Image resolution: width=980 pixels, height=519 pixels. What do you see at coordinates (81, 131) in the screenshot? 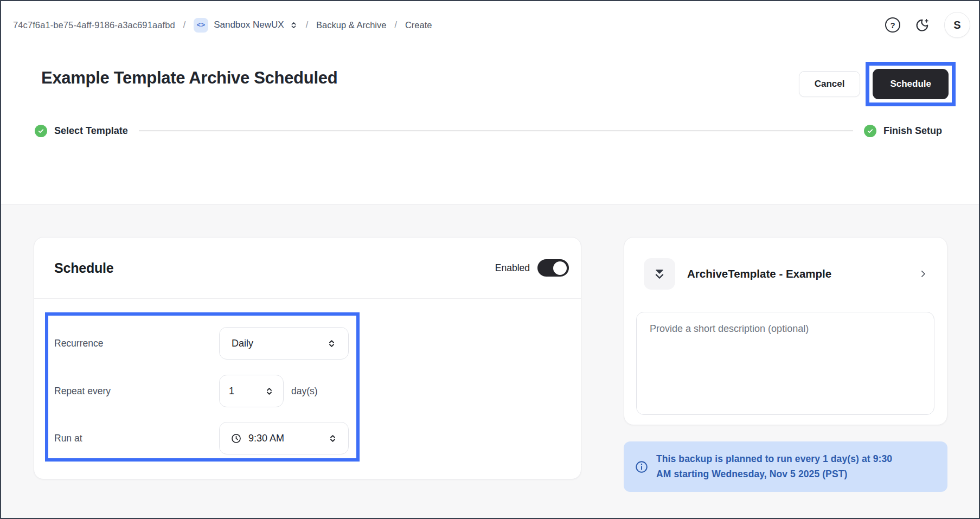
I see `step-select-template: Select Template` at bounding box center [81, 131].